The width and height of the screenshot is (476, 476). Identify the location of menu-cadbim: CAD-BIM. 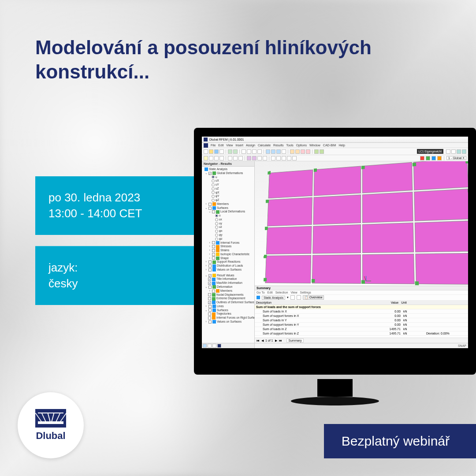
(330, 145).